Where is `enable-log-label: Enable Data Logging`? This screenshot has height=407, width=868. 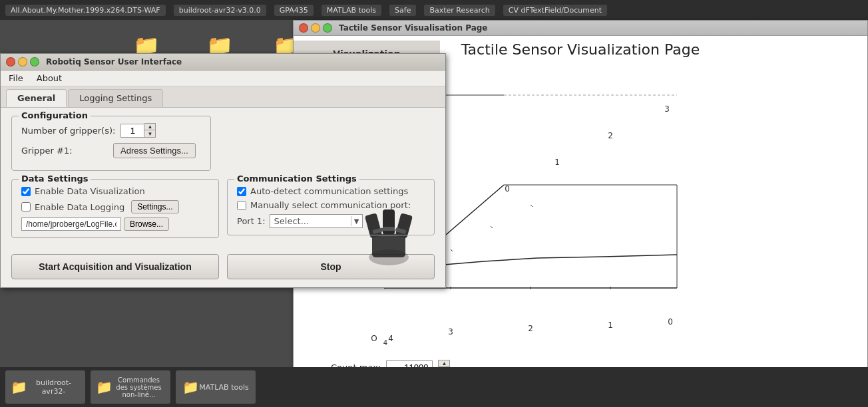 enable-log-label: Enable Data Logging is located at coordinates (80, 207).